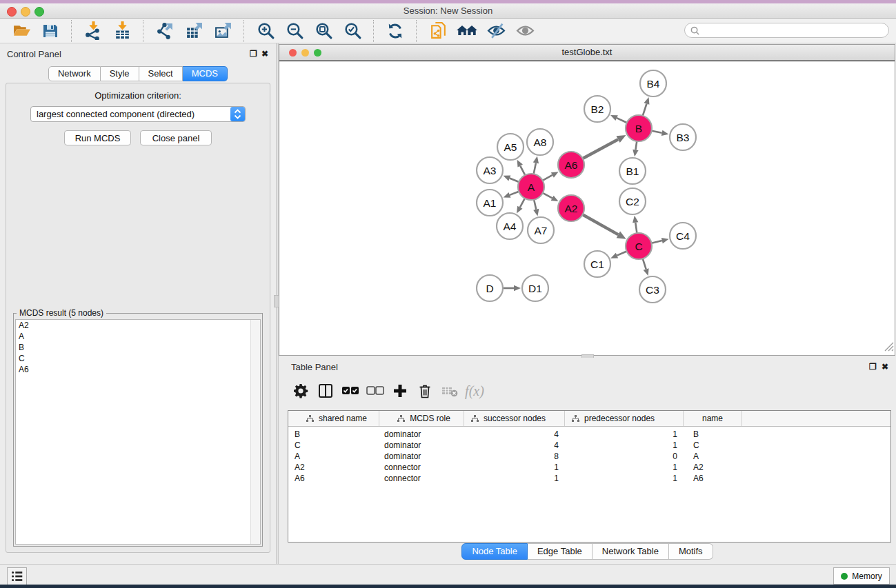  What do you see at coordinates (691, 551) in the screenshot?
I see `tab-motifs: Motifs` at bounding box center [691, 551].